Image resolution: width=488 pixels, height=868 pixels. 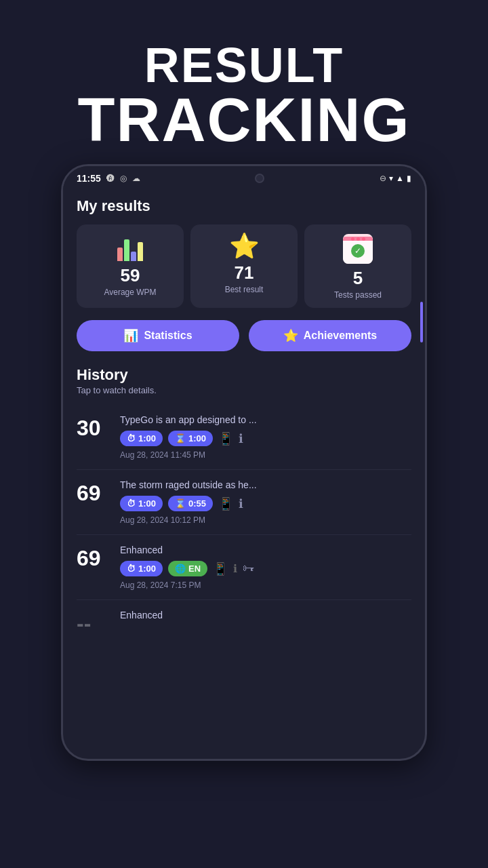 I want to click on status-icon-cloud: ☁, so click(x=136, y=178).